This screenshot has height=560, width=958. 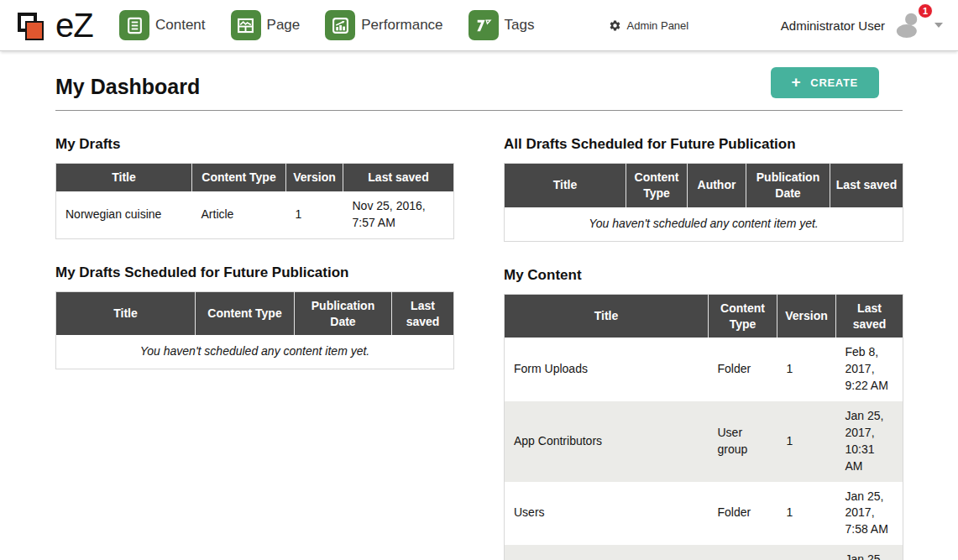 What do you see at coordinates (870, 514) in the screenshot?
I see `cell-last-saved: Jan 25, 2017, 7:58 AM` at bounding box center [870, 514].